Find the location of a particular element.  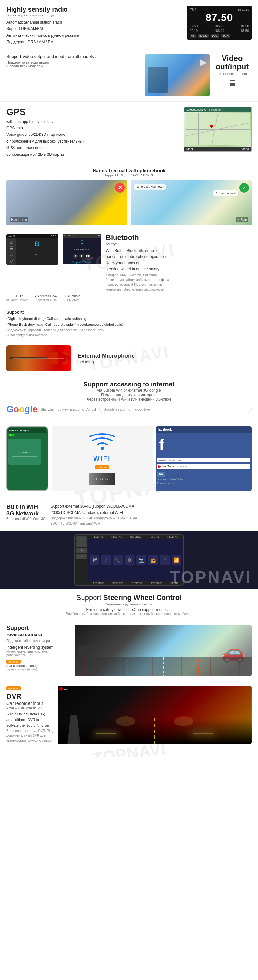

gps-map-display: Autodetecting GPS receiver.. Menu Speed is located at coordinates (218, 129).